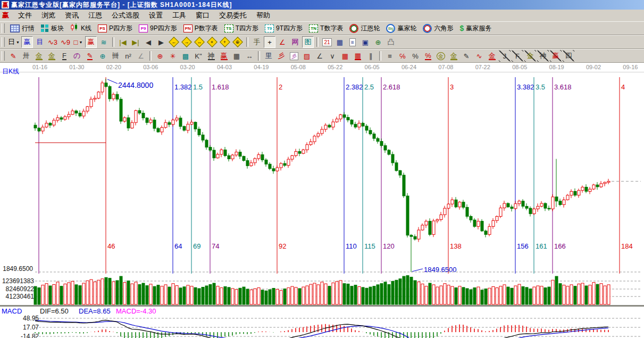 The width and height of the screenshot is (644, 338). Describe the element at coordinates (556, 56) in the screenshot. I see `win-angle-button: 赢` at that location.